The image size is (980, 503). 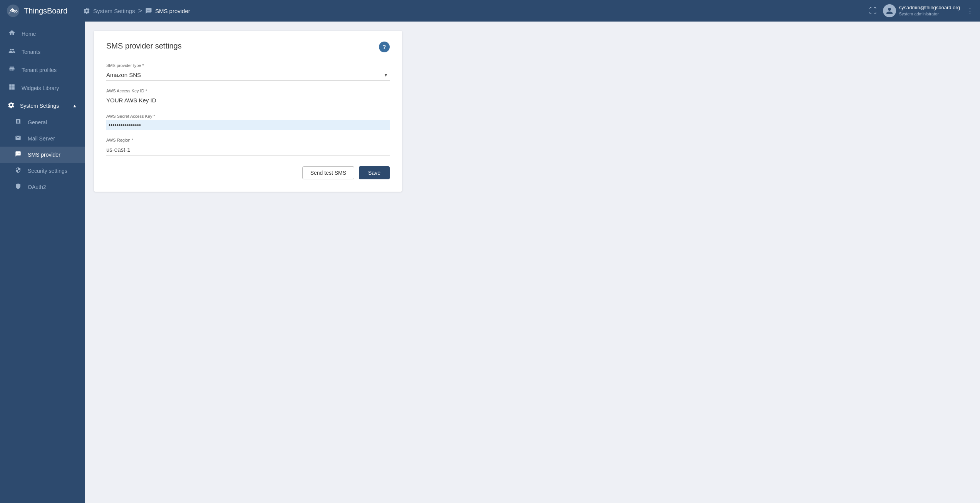 What do you see at coordinates (248, 100) in the screenshot?
I see `aws-access-key-id-input` at bounding box center [248, 100].